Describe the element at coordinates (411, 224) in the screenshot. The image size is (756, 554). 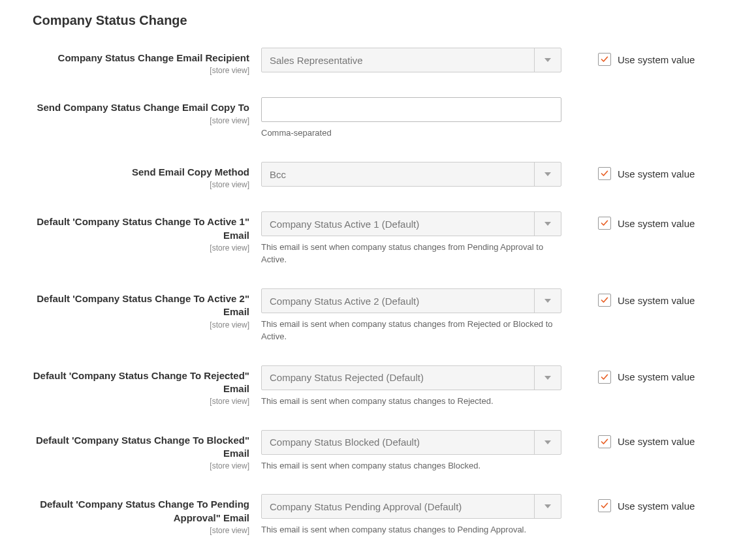
I see `status-active1-select: Company Status Active 1 (Default)` at that location.